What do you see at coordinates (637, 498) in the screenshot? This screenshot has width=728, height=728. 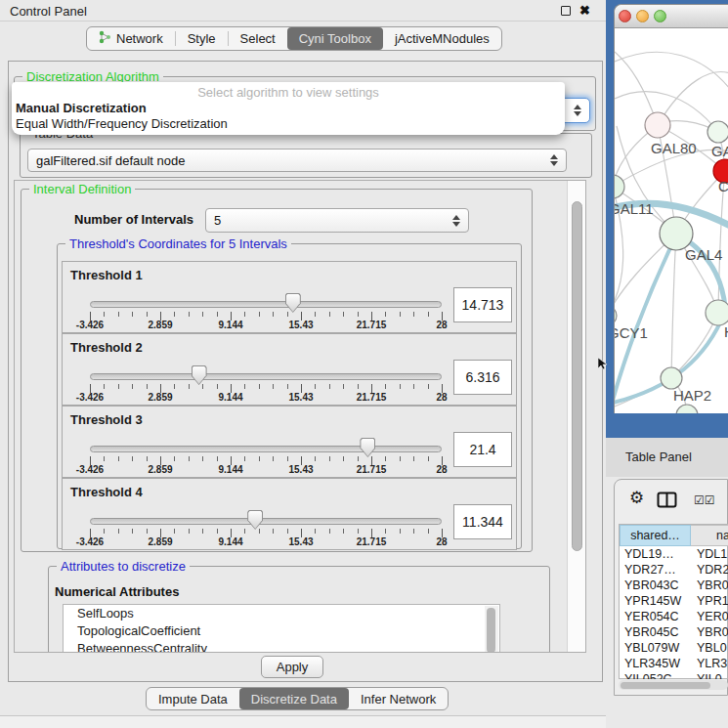 I see `gear-icon: ⚙` at bounding box center [637, 498].